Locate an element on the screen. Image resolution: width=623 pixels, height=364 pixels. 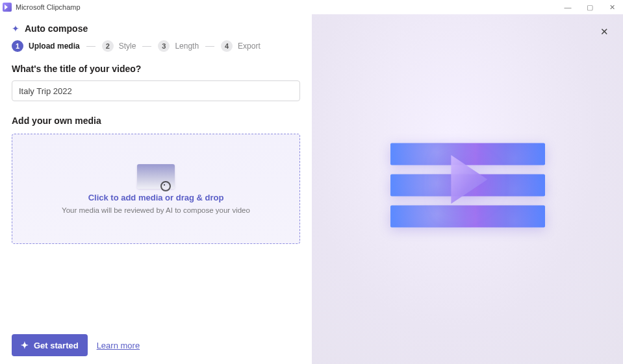
step-number: 2 is located at coordinates (108, 46).